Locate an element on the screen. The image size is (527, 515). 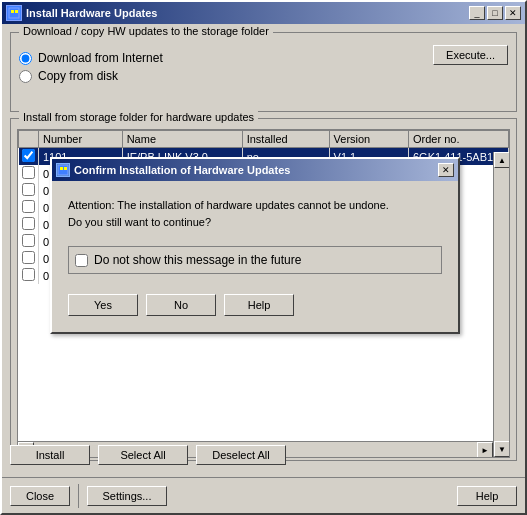
dialog-help-button: Help is located at coordinates (259, 305).